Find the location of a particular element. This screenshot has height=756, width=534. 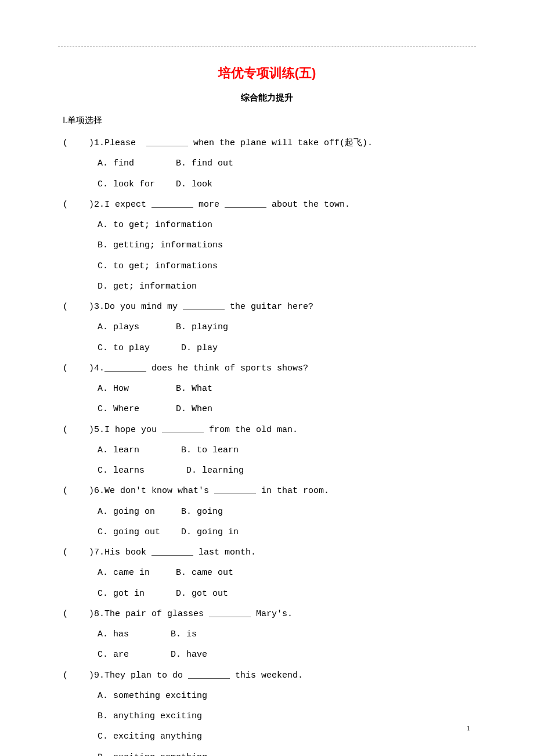

question-option: D. exciting something is located at coordinates (287, 752).